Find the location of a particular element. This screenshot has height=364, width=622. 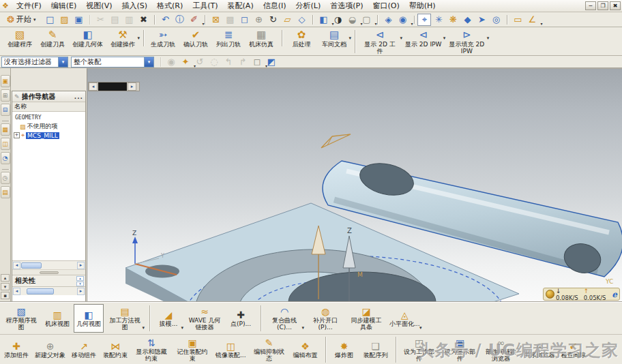

save-icon: ▣ is located at coordinates (78, 20).